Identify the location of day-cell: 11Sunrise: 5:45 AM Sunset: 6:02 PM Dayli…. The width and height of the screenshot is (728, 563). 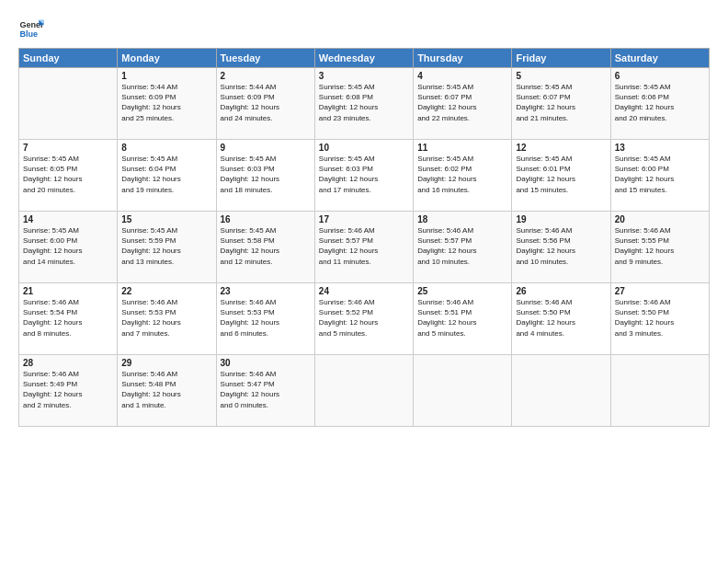
(463, 176).